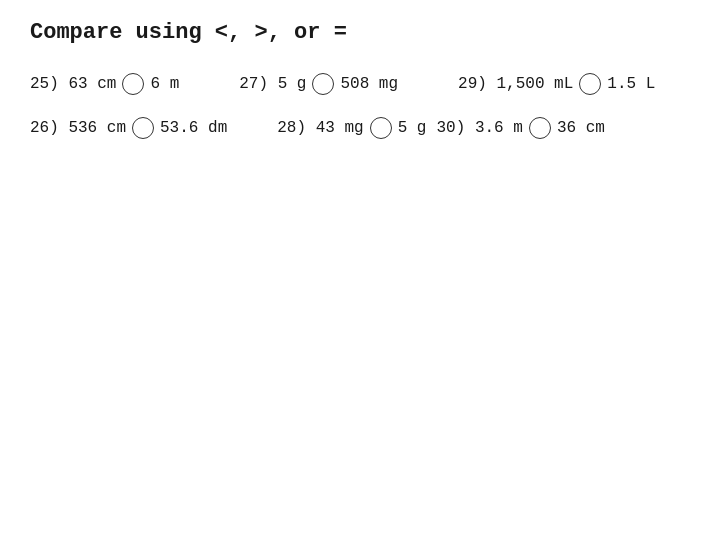 This screenshot has width=720, height=540. Describe the element at coordinates (590, 84) in the screenshot. I see `p29-circle` at that location.